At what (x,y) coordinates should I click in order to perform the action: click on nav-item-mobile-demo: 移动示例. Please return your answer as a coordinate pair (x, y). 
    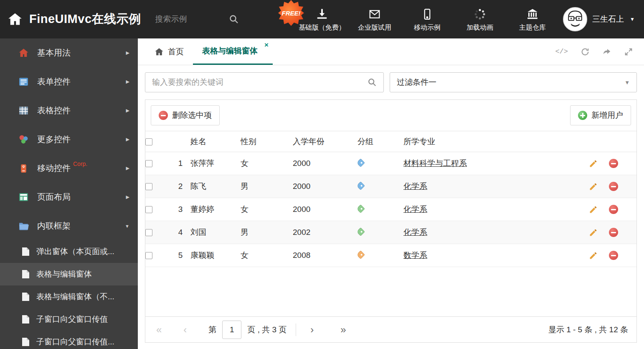
    Looking at the image, I should click on (427, 19).